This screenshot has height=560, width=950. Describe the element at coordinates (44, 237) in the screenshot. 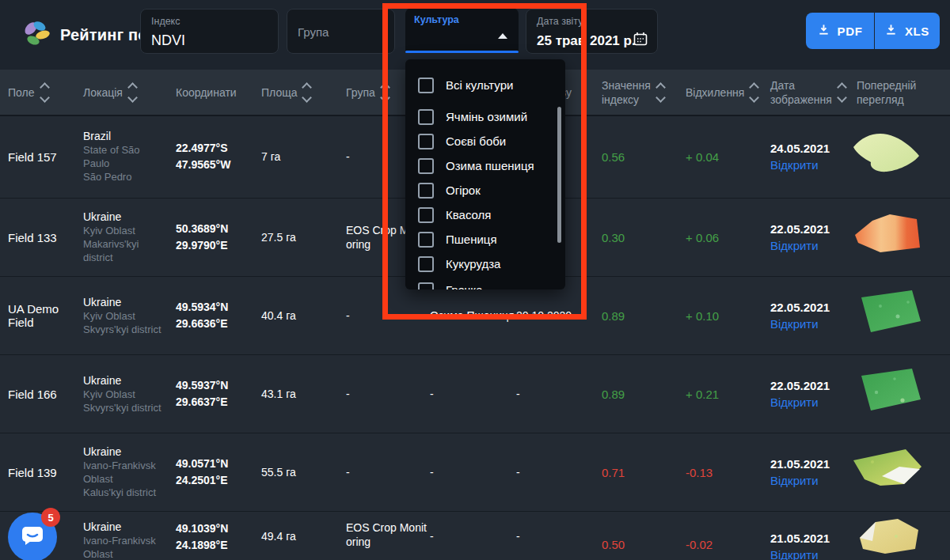

I see `field-name: Field 133` at that location.